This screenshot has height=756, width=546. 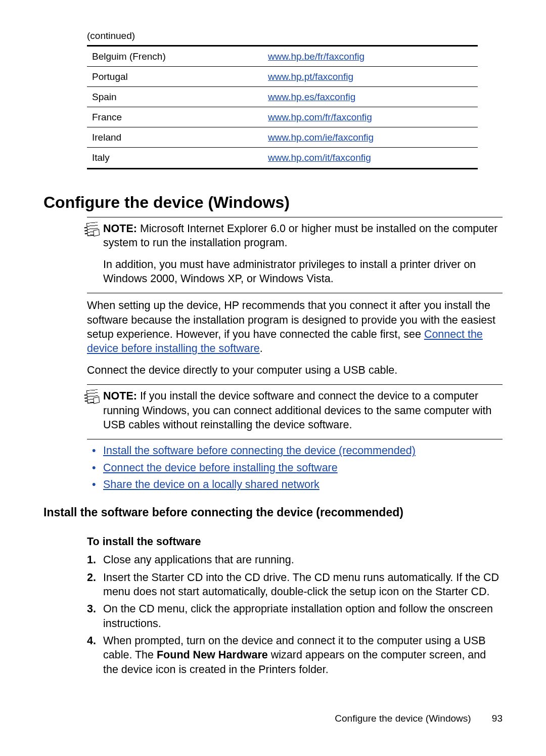 I want to click on note-block-additional-devices: NOTE: If you install the device software…, so click(x=295, y=411).